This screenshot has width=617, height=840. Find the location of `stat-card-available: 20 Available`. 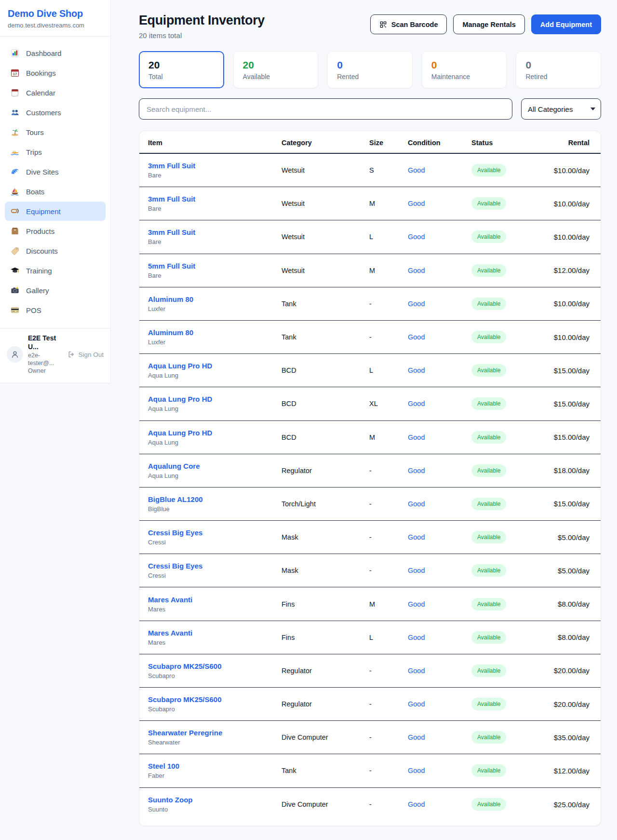

stat-card-available: 20 Available is located at coordinates (276, 69).